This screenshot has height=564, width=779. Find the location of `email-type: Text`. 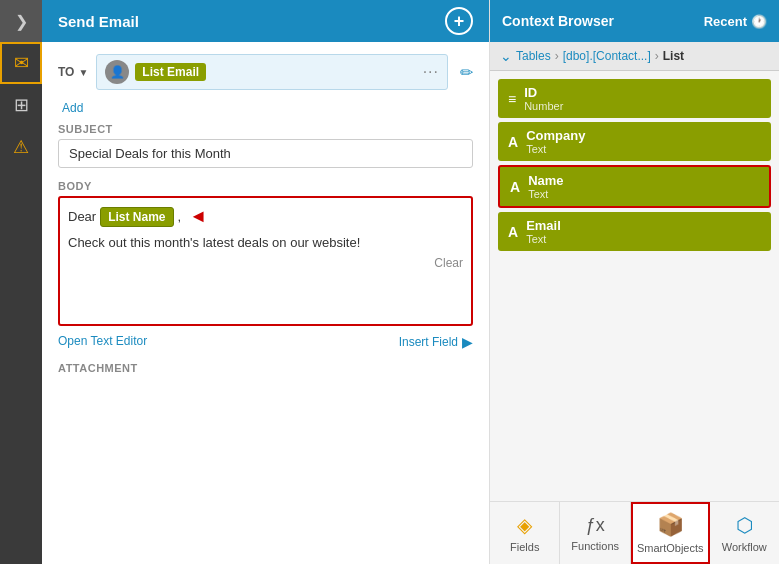

email-type: Text is located at coordinates (544, 239).